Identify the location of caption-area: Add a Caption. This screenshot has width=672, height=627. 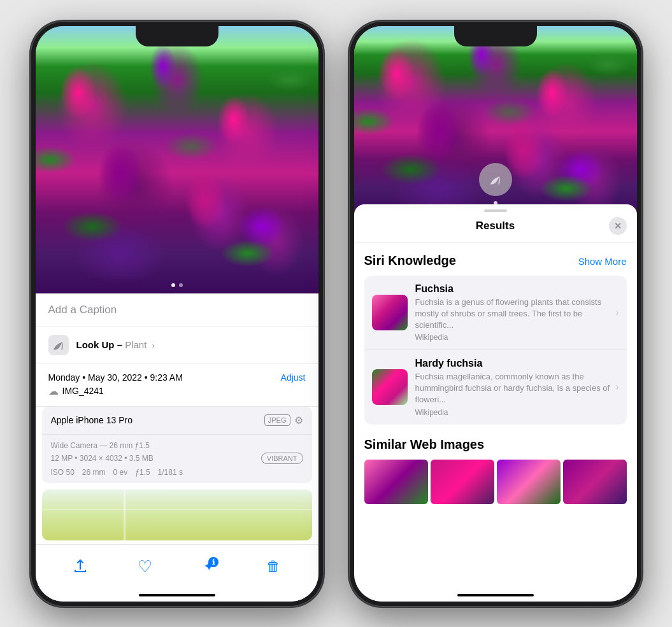
(177, 311).